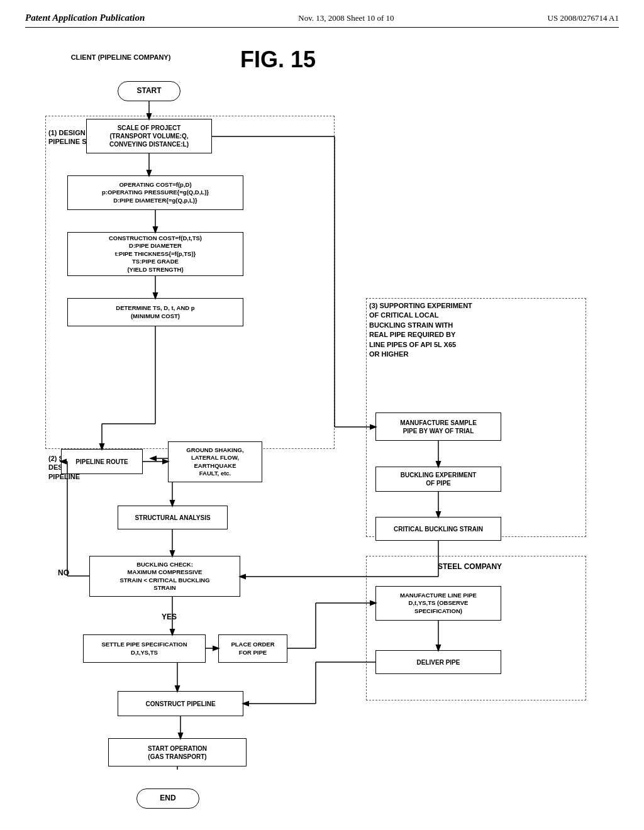 The height and width of the screenshot is (830, 644). I want to click on date-sheet-label: Nov. 13, 2008 Sheet 10 of 10, so click(346, 18).